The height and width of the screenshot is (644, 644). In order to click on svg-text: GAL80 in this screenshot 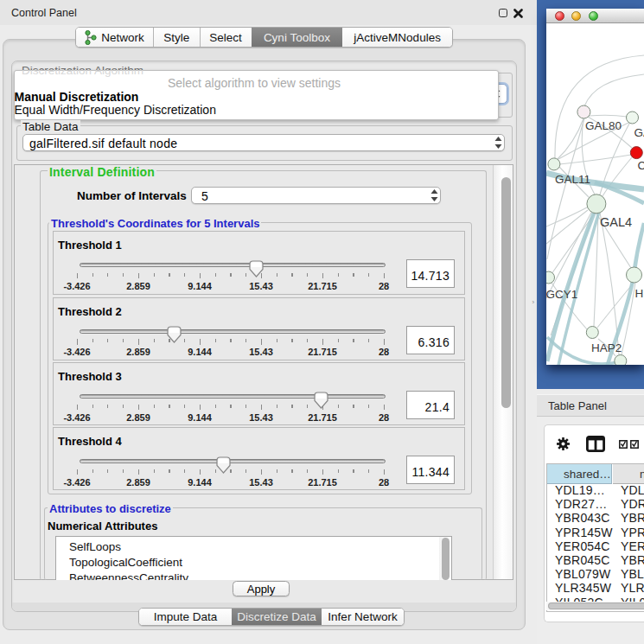, I will do `click(603, 126)`.